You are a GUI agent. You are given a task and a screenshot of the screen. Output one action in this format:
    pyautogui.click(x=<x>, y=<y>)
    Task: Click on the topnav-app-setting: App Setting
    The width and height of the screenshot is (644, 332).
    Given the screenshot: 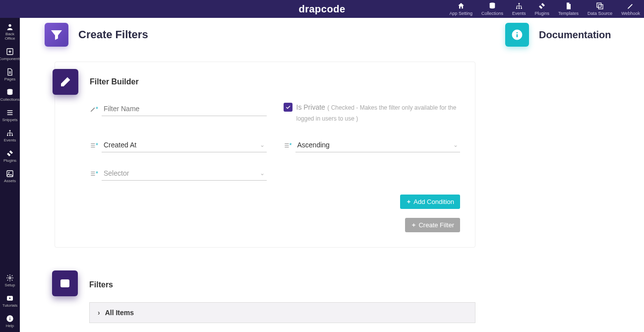 What is the action you would take?
    pyautogui.click(x=461, y=9)
    